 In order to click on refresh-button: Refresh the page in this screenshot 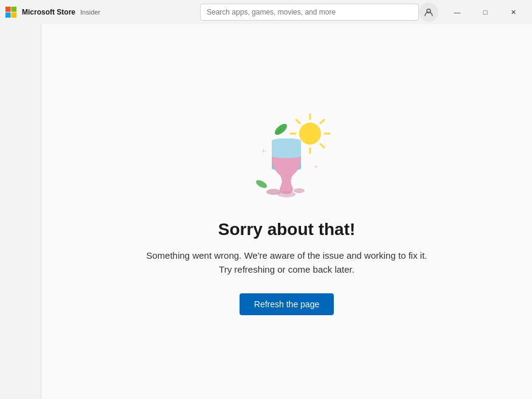, I will do `click(287, 304)`.